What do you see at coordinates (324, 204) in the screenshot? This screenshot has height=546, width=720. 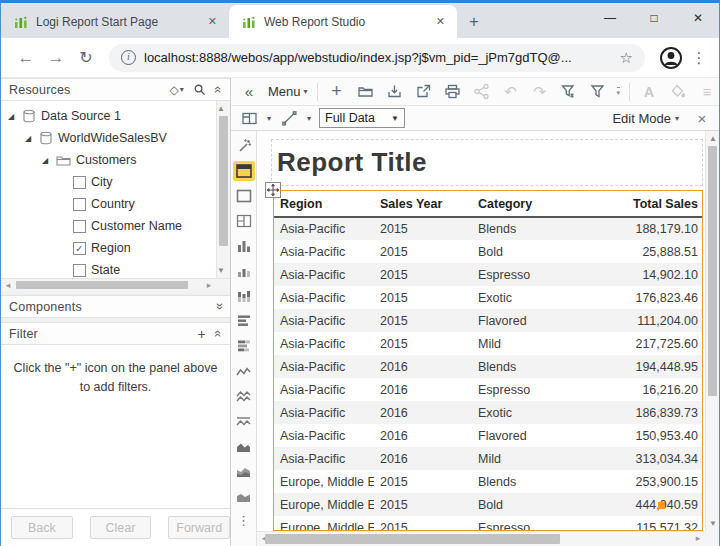 I see `column-header-region: Region` at bounding box center [324, 204].